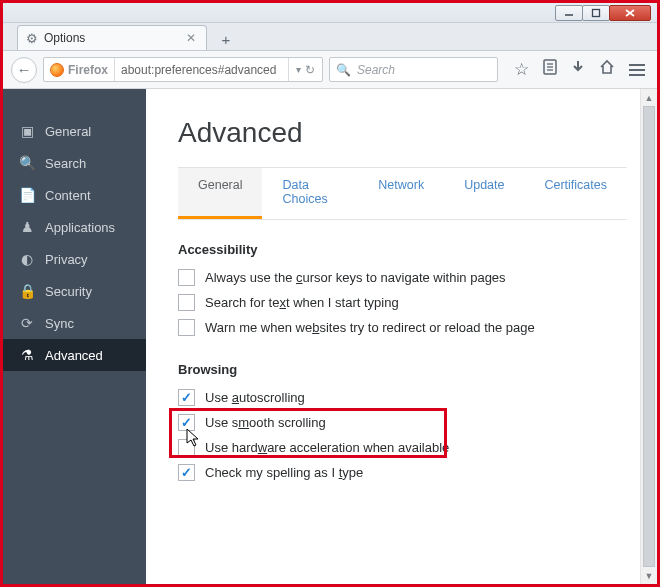 Image resolution: width=660 pixels, height=587 pixels. What do you see at coordinates (220, 194) in the screenshot?
I see `subtab-general: General` at bounding box center [220, 194].